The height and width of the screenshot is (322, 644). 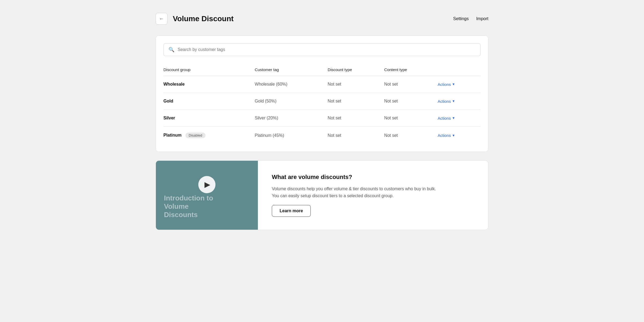 I want to click on back-button: ←, so click(x=162, y=19).